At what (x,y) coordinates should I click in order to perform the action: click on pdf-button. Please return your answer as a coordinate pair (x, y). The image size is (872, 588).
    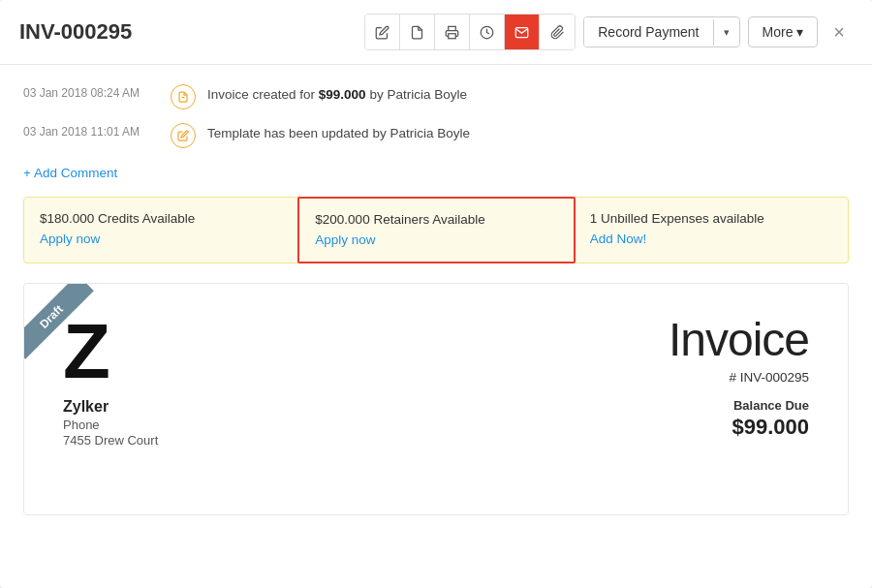
    Looking at the image, I should click on (418, 32).